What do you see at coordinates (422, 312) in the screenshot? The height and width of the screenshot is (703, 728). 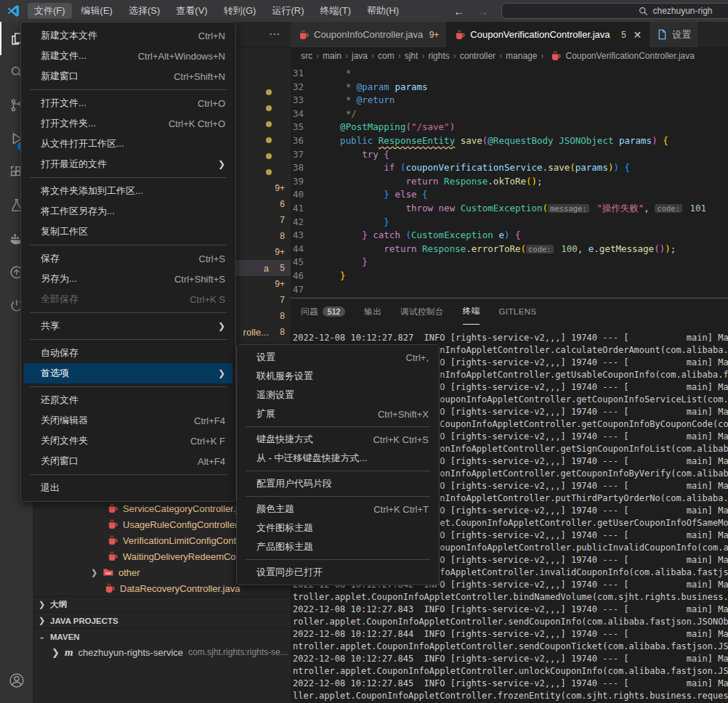 I see `panel-tab-label: 调试控制台` at bounding box center [422, 312].